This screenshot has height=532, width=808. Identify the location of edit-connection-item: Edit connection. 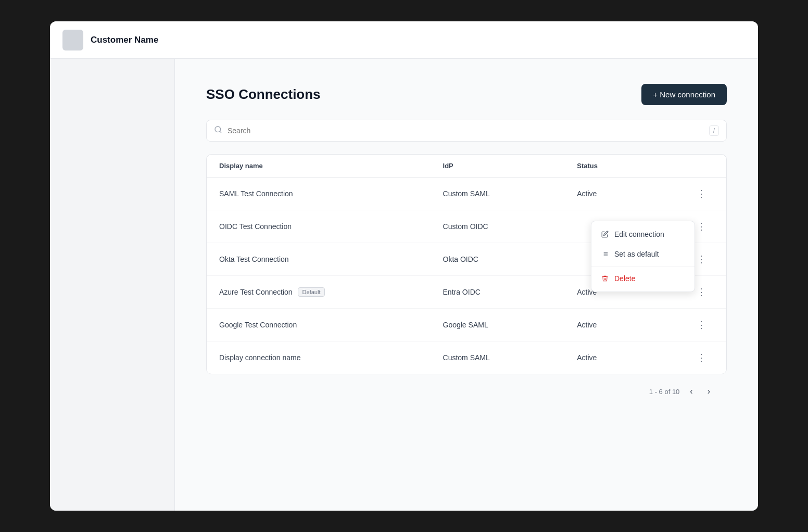
(643, 234).